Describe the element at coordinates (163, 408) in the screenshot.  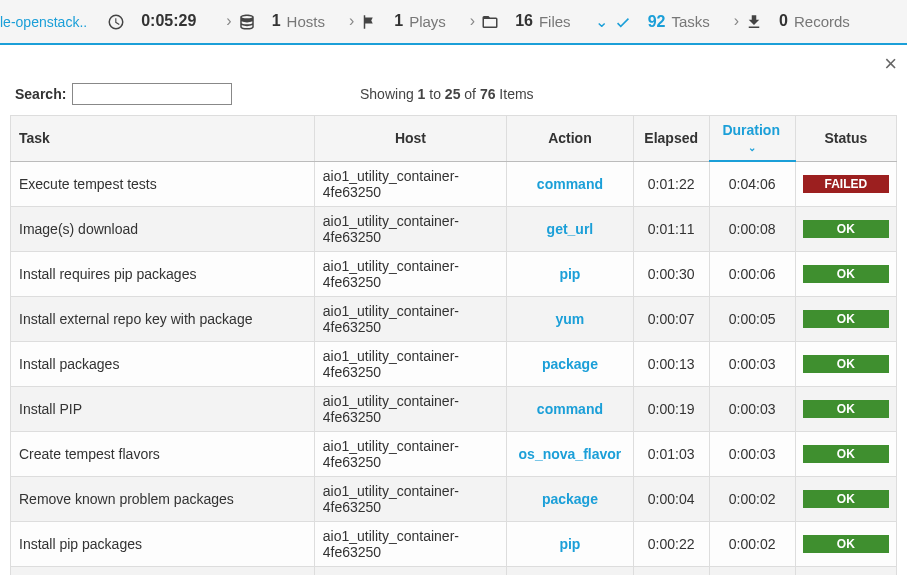
I see `cell-task: Install PIP` at that location.